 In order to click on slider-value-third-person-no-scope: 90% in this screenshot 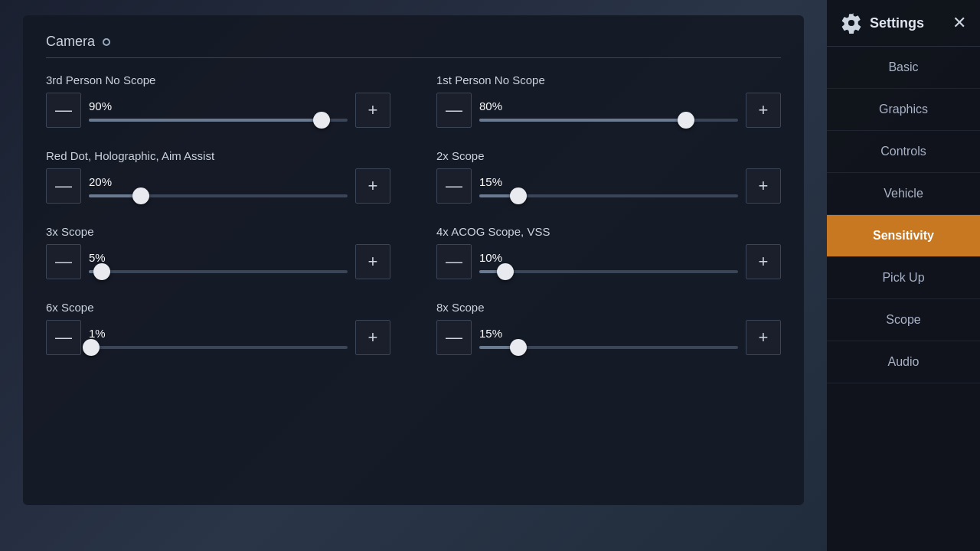, I will do `click(218, 106)`.